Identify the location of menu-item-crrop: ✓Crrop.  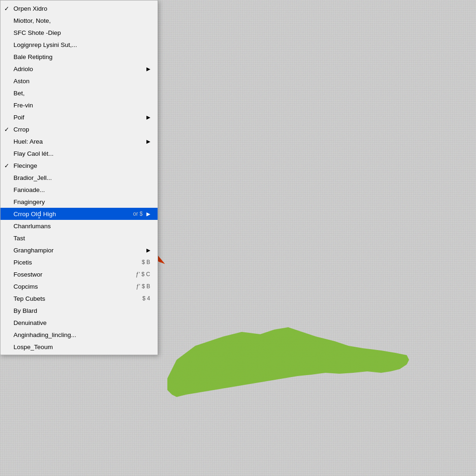
(79, 129).